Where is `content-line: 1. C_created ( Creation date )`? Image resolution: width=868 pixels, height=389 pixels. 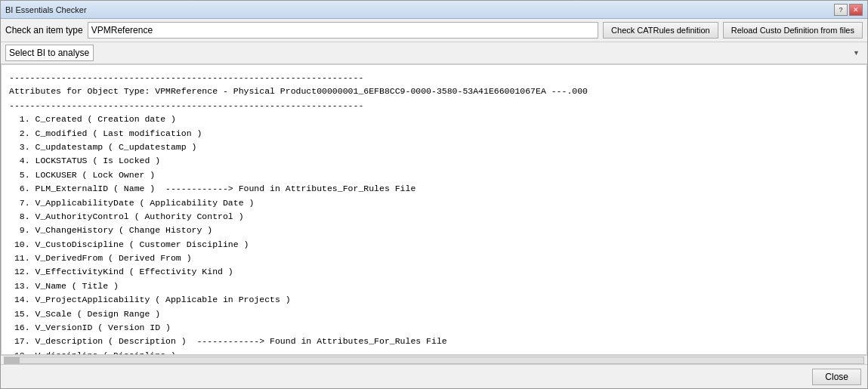 content-line: 1. C_created ( Creation date ) is located at coordinates (434, 119).